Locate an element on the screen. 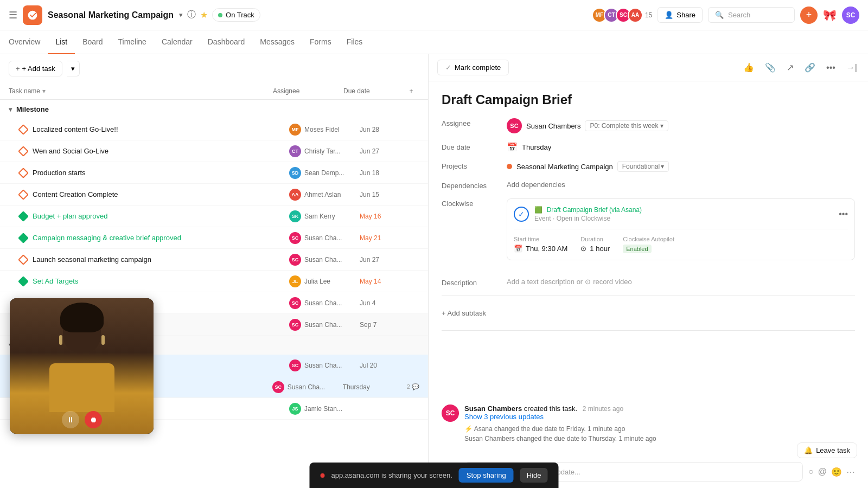 The width and height of the screenshot is (868, 488). mark-complete-button: ✓ Mark complete is located at coordinates (473, 67).